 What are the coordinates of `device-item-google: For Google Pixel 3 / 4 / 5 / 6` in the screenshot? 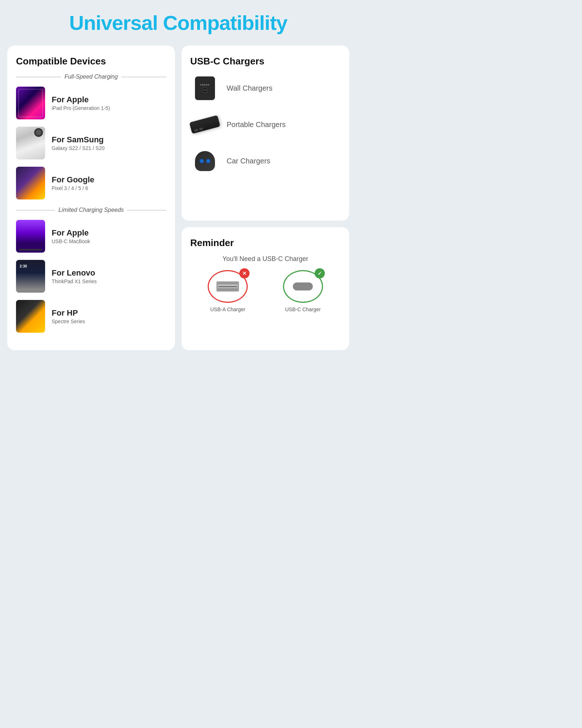 It's located at (91, 183).